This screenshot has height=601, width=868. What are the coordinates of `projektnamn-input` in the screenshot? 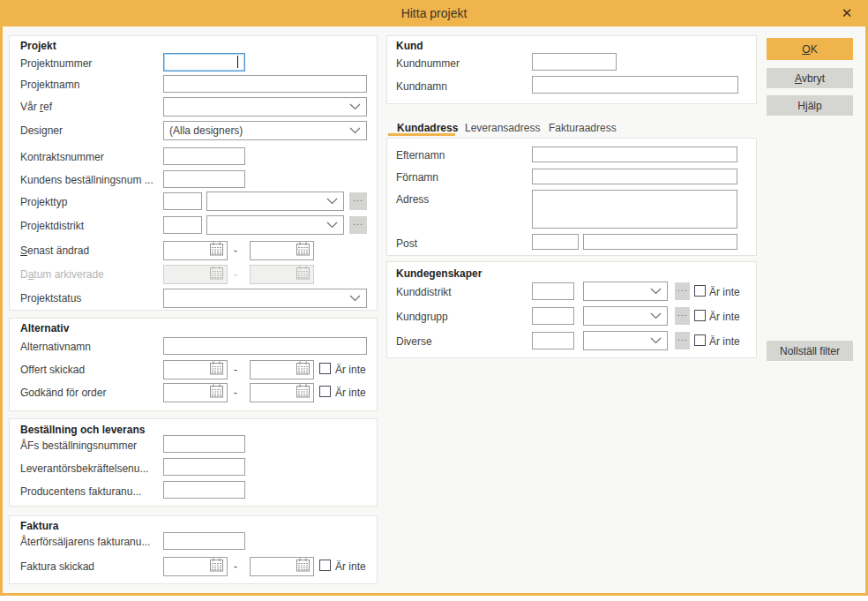 It's located at (265, 84).